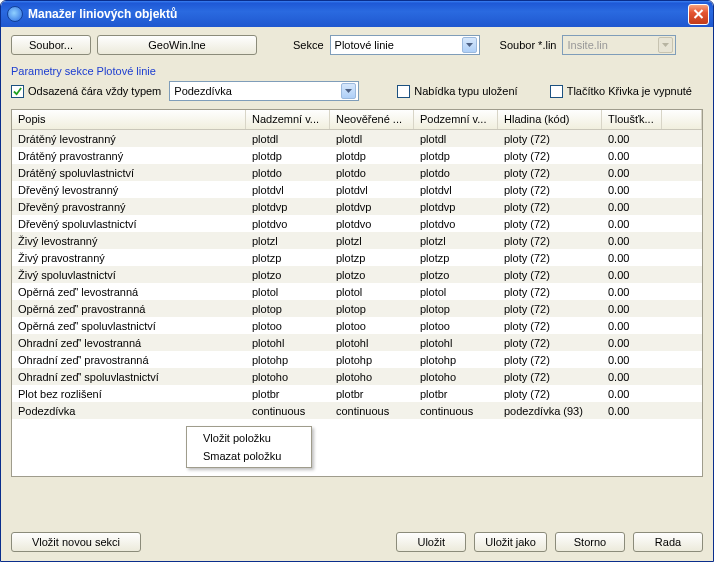 This screenshot has height=562, width=714. What do you see at coordinates (129, 343) in the screenshot?
I see `cell-popis: Ohradní zeď' levostranná` at bounding box center [129, 343].